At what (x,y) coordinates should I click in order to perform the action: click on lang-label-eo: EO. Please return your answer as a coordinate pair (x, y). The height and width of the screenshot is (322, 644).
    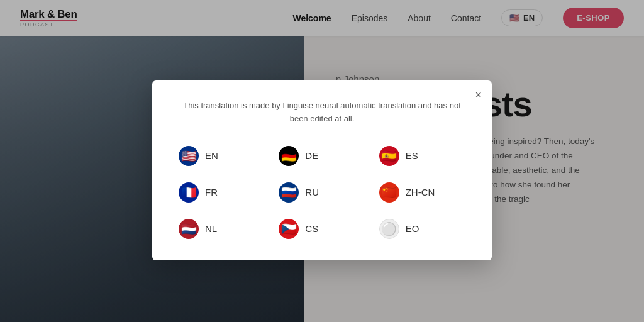
    Looking at the image, I should click on (413, 229).